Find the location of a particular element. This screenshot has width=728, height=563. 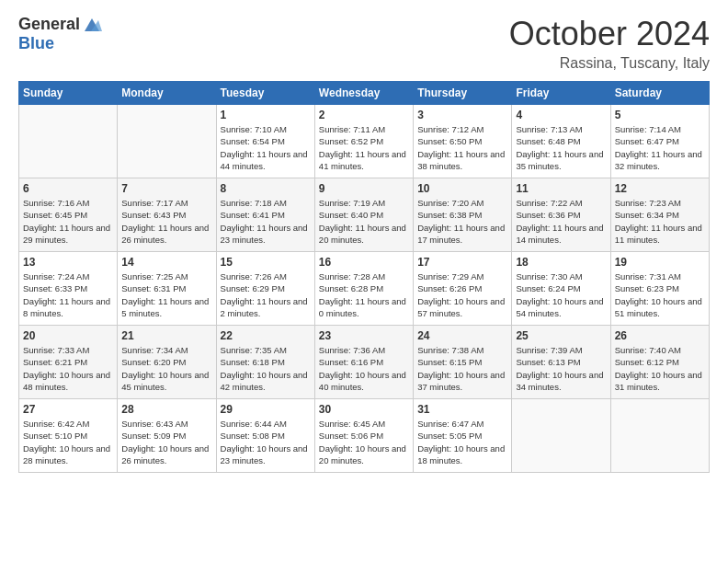

calendar-cell: 28Sunrise: 6:43 AM Sunset: 5:09 PM Dayli… is located at coordinates (167, 436).